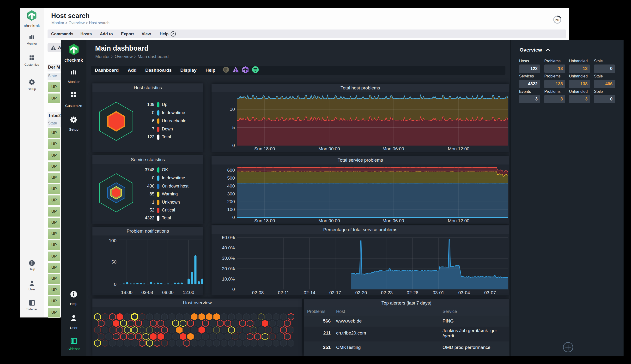 The image size is (631, 364). Describe the element at coordinates (490, 293) in the screenshot. I see `svg-text: 03-07` at that location.